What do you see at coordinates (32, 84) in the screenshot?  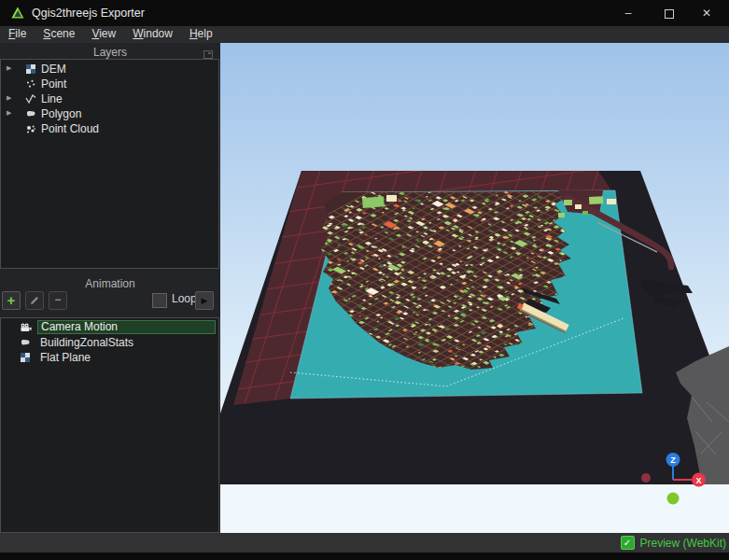 I see `point-icon` at bounding box center [32, 84].